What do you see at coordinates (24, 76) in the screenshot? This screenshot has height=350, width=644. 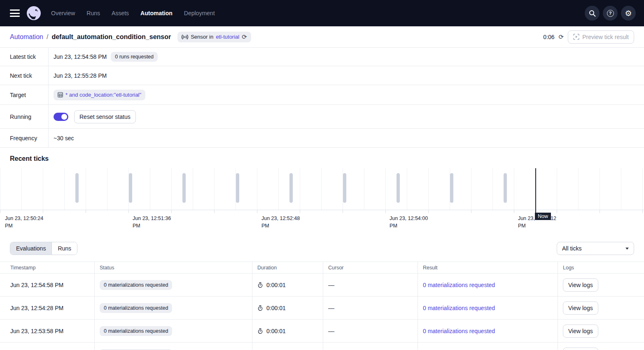 I see `next-tick-label: Next tick` at bounding box center [24, 76].